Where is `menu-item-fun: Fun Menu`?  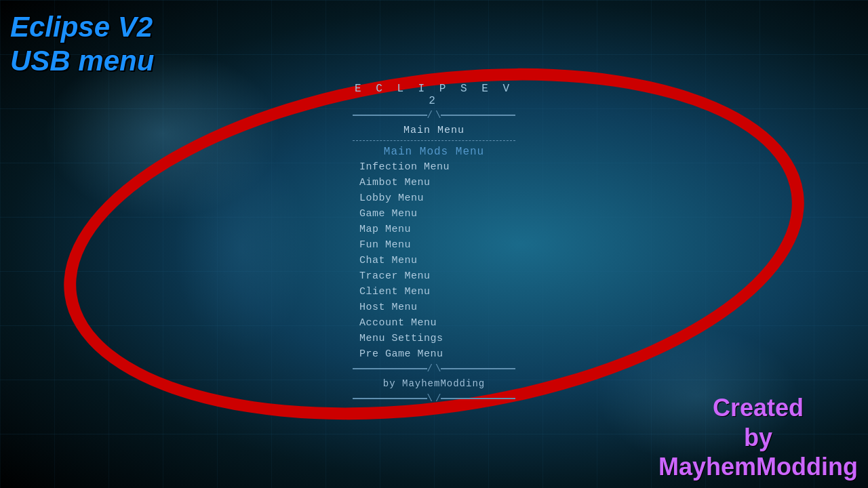 menu-item-fun: Fun Menu is located at coordinates (434, 245).